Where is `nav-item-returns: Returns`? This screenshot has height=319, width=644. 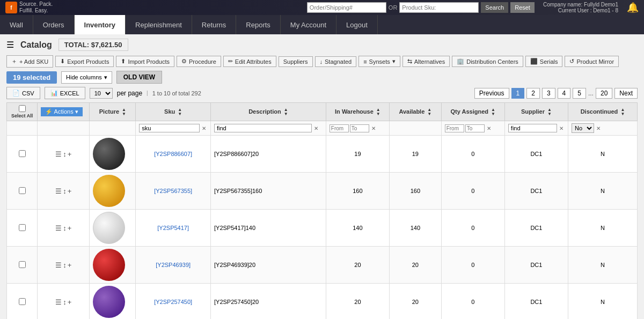
nav-item-returns: Returns is located at coordinates (215, 25).